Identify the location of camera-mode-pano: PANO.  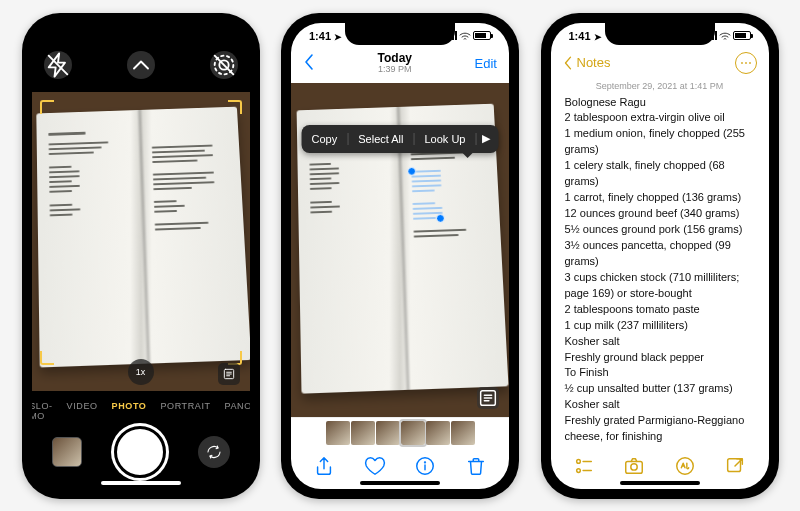
(238, 411).